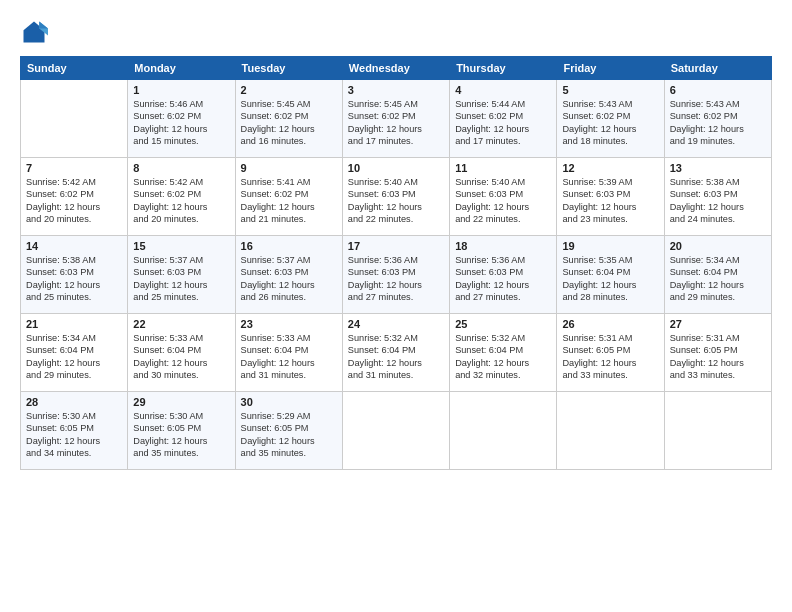 This screenshot has height=612, width=792. What do you see at coordinates (181, 246) in the screenshot?
I see `day-number: 15` at bounding box center [181, 246].